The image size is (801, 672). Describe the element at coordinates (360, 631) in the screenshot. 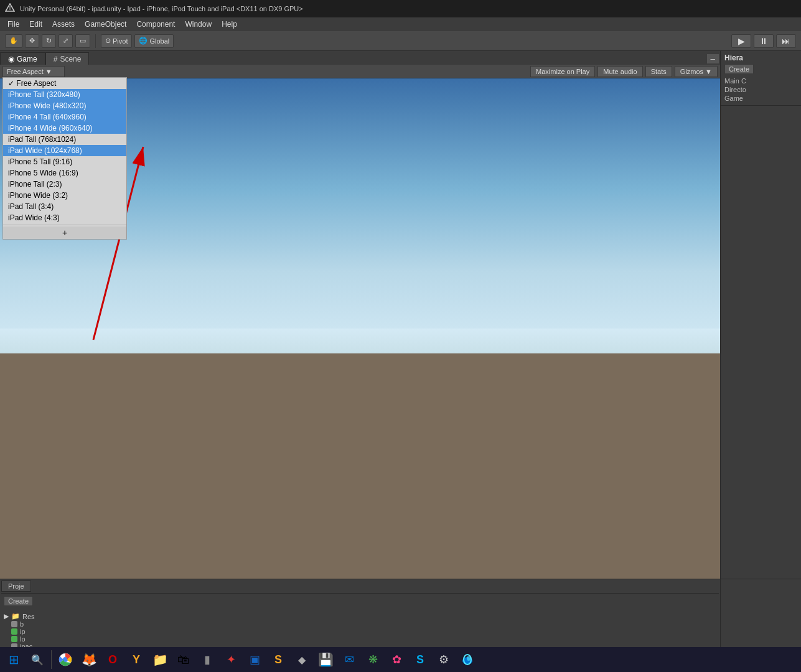

I see `project-assets-tree: ▶ 📁 Res b ip lo ipac` at that location.